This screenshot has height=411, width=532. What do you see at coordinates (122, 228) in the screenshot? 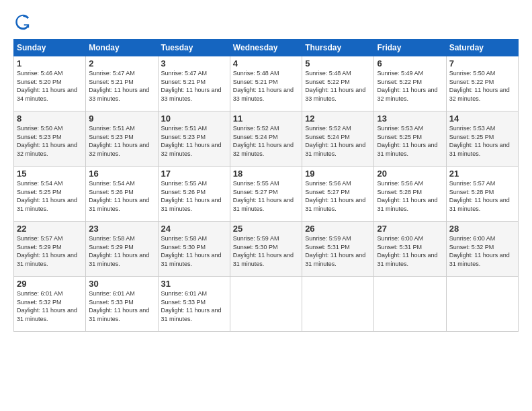
I see `day-number: 23` at bounding box center [122, 228].